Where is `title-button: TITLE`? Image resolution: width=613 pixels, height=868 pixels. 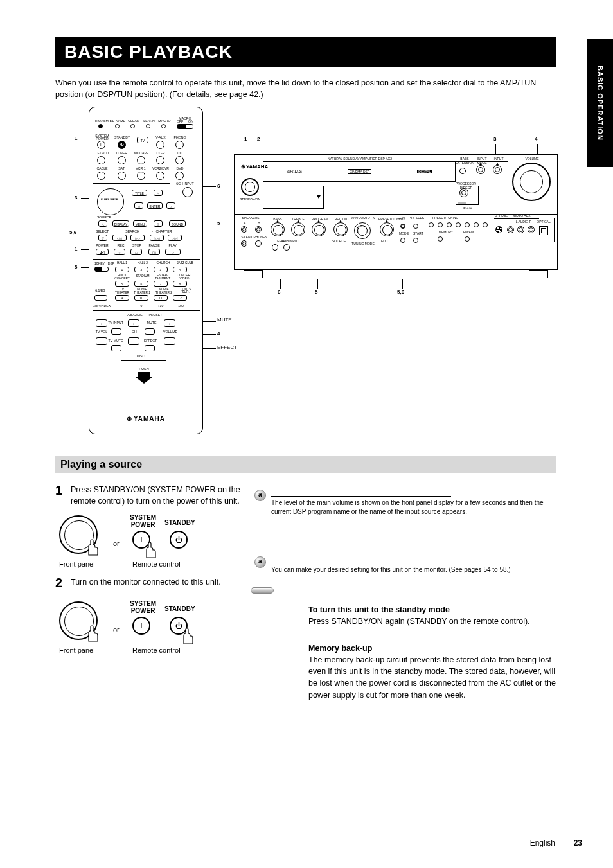 title-button: TITLE is located at coordinates (139, 193).